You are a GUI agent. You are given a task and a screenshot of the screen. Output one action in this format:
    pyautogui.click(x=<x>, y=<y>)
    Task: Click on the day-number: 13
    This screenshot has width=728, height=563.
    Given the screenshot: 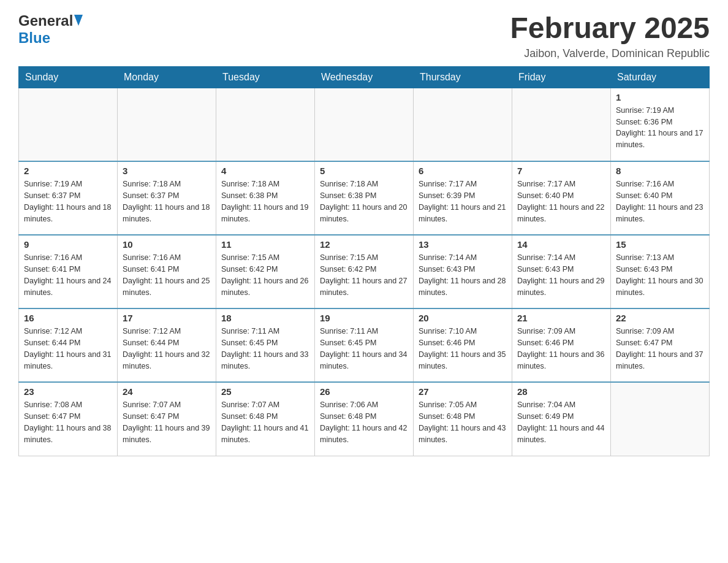 What is the action you would take?
    pyautogui.click(x=463, y=244)
    